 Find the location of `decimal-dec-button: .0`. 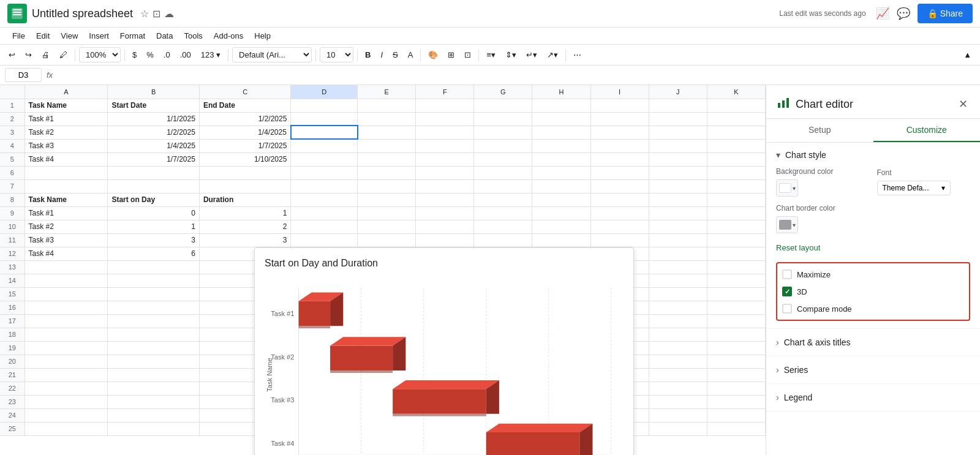

decimal-dec-button: .0 is located at coordinates (167, 55).